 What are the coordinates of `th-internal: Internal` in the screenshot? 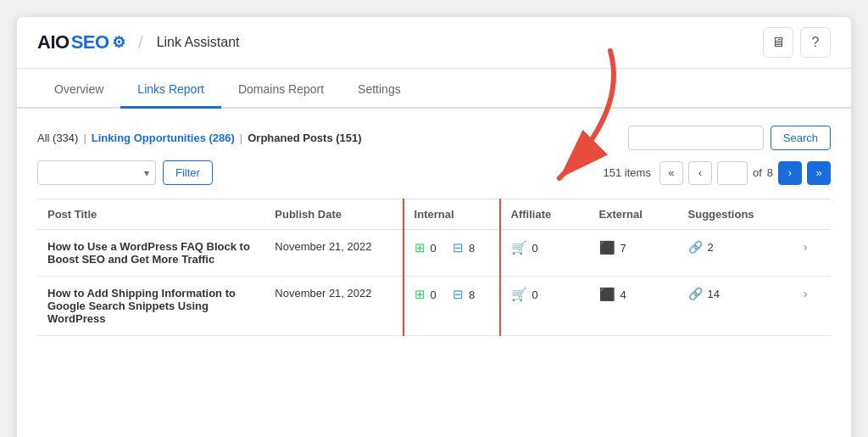 It's located at (452, 215).